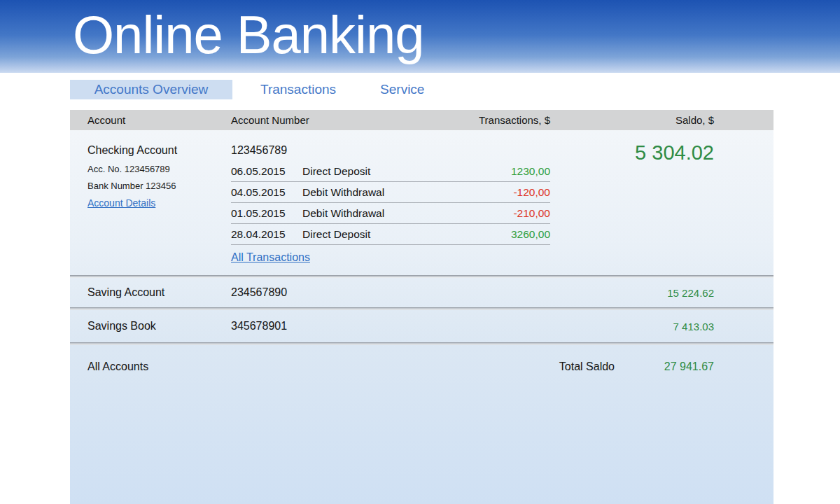 This screenshot has height=504, width=840. I want to click on all-accounts-label: All Accounts, so click(160, 367).